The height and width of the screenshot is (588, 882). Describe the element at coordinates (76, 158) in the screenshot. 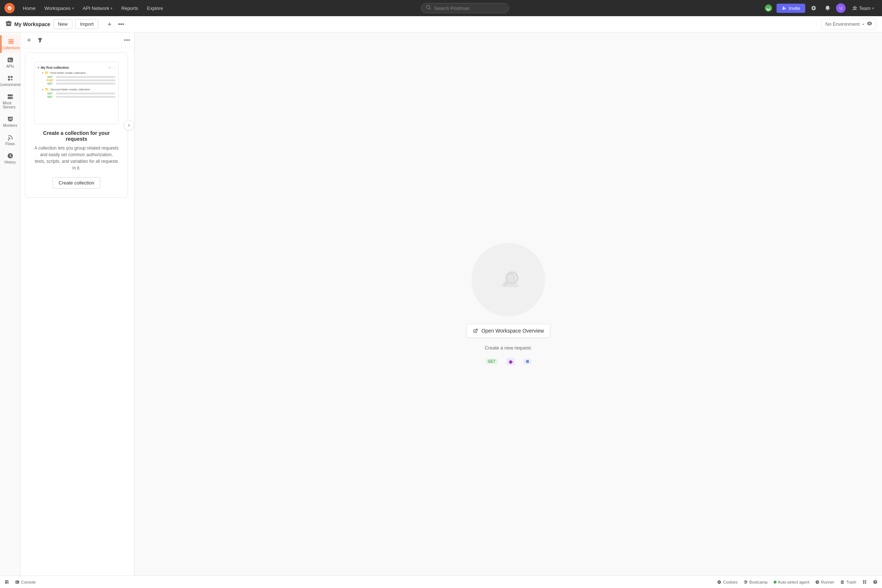

I see `promo-description: A collection lets you group related requ…` at that location.